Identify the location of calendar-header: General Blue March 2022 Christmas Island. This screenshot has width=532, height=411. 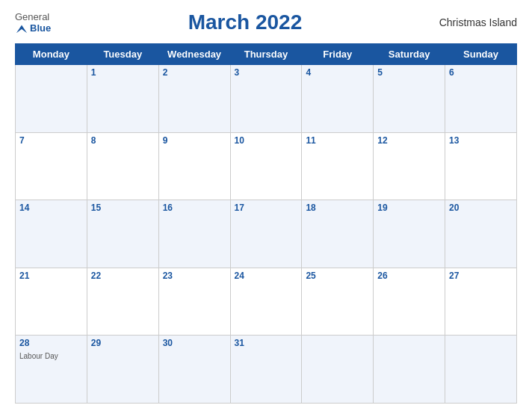
(266, 22).